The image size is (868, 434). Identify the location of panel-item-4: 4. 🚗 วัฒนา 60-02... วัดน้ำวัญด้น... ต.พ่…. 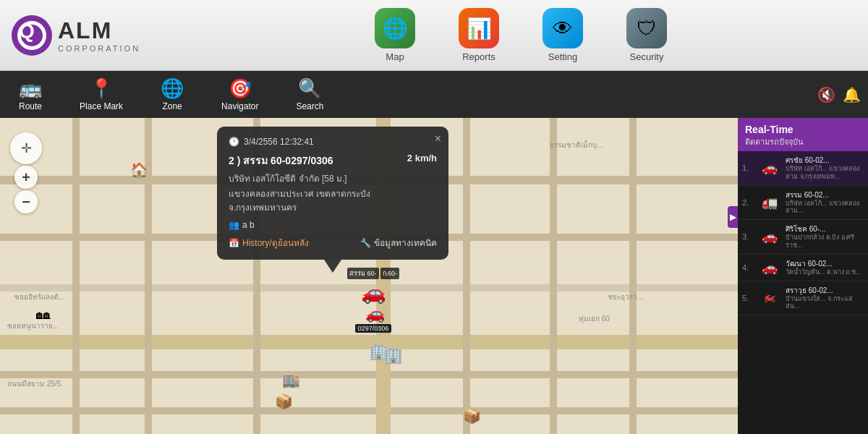
(803, 268).